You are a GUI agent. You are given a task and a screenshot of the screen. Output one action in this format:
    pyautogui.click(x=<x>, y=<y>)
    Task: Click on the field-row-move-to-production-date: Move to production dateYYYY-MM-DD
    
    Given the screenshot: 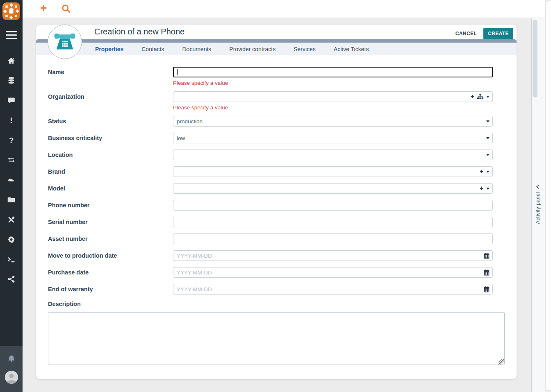 What is the action you would take?
    pyautogui.click(x=276, y=256)
    